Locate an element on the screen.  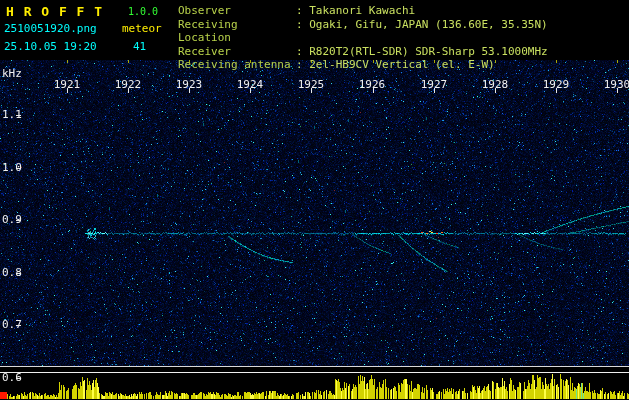
time-label-1923: 1923 is located at coordinates (190, 84).